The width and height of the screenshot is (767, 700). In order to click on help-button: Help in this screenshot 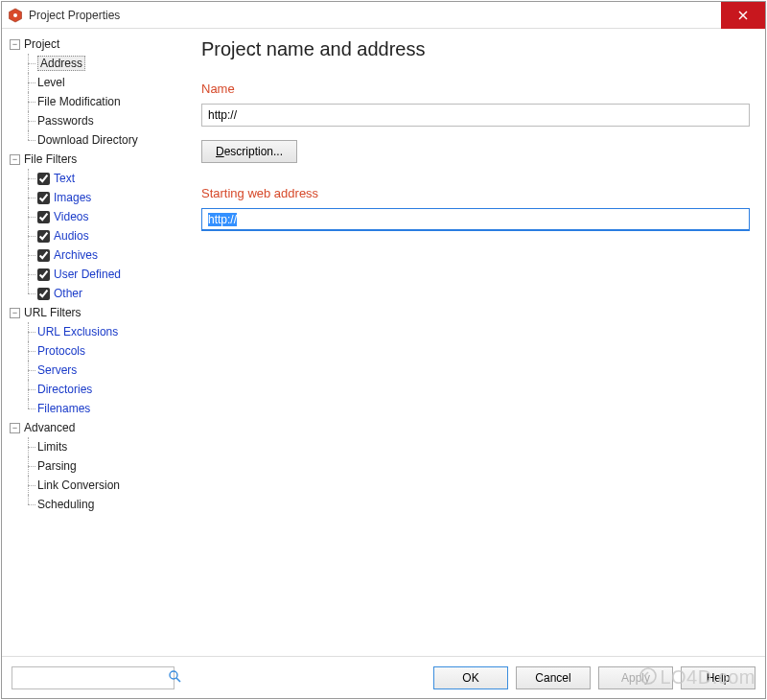, I will do `click(718, 678)`.